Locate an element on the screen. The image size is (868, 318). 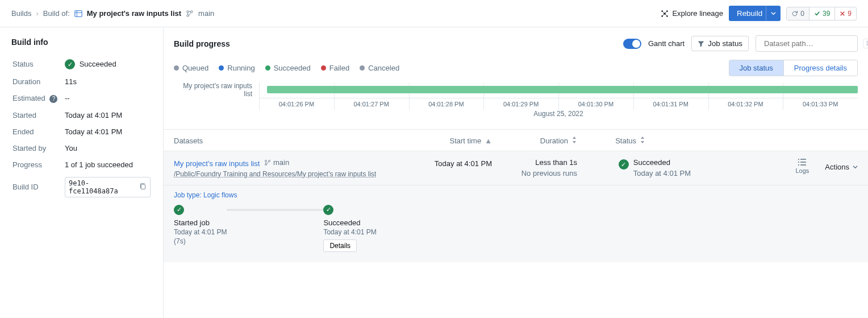
actions-button: Actions is located at coordinates (841, 165).